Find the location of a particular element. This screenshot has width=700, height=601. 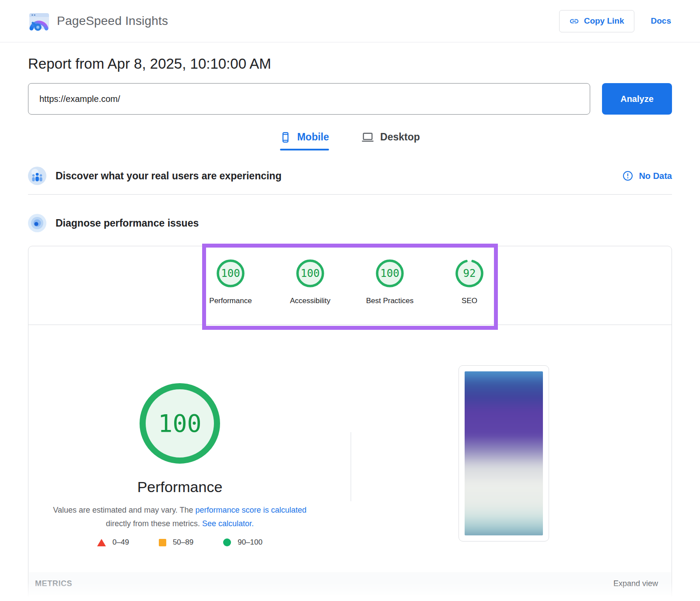

score-label: SEO is located at coordinates (469, 301).